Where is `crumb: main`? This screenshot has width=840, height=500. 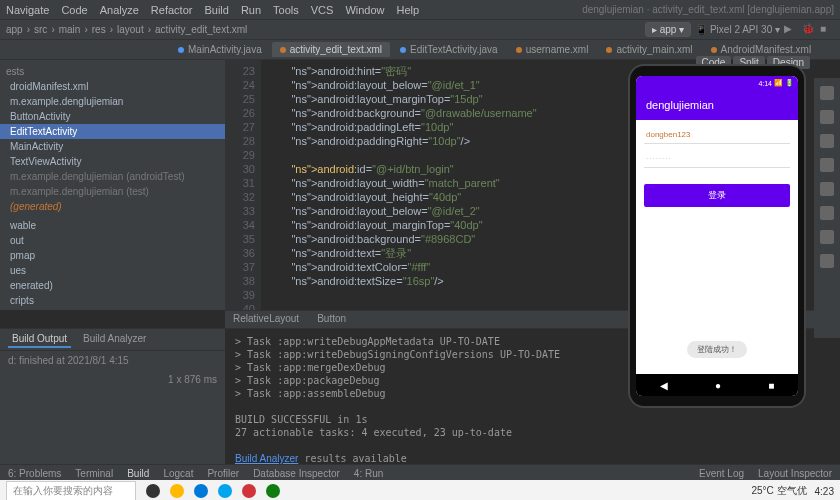 crumb: main is located at coordinates (70, 30).